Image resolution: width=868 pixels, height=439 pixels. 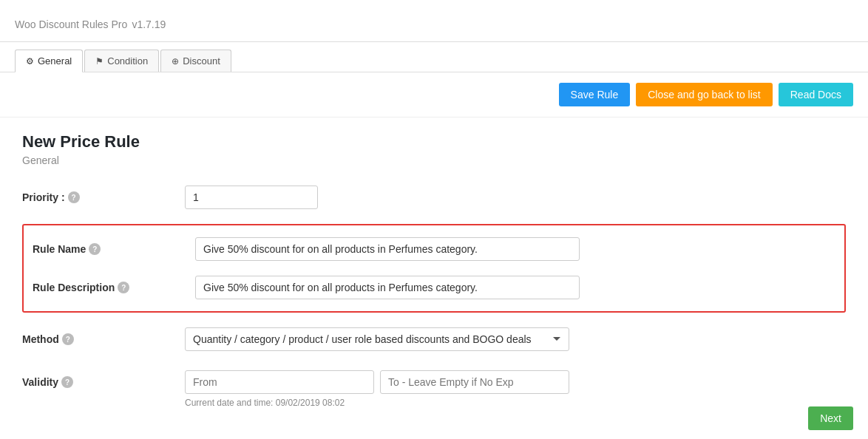 I want to click on validity-from-input, so click(x=279, y=382).